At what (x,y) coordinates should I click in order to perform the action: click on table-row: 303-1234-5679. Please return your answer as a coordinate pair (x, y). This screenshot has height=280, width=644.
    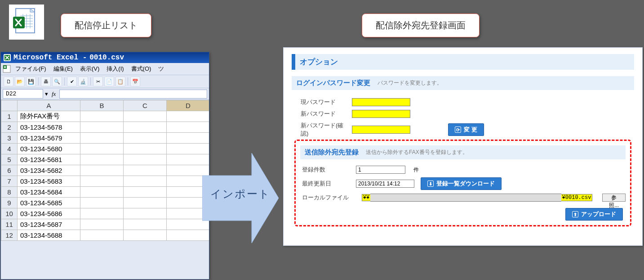
    Looking at the image, I should click on (106, 138).